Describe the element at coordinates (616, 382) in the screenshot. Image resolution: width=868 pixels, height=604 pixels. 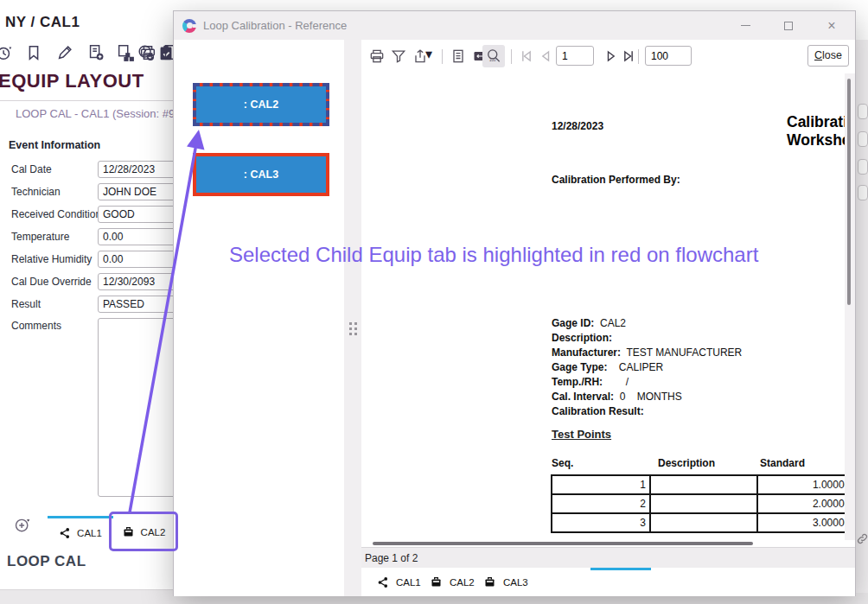
I see `info-value: /` at that location.